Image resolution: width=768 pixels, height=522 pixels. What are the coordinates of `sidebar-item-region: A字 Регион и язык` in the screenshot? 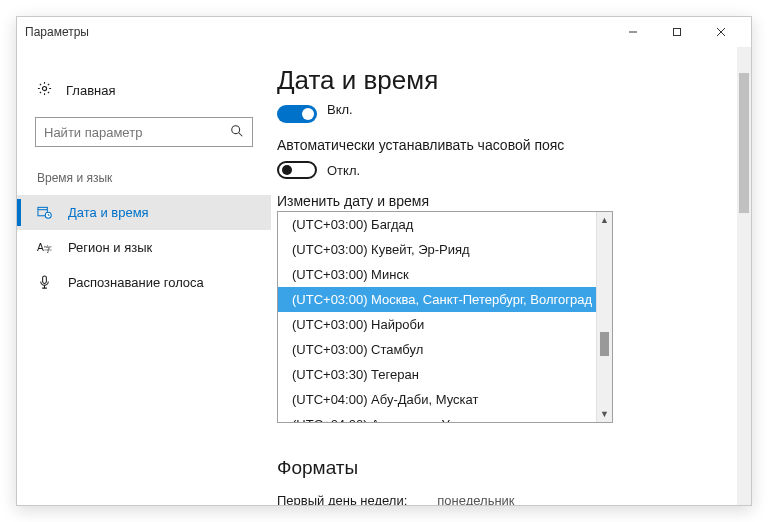 It's located at (144, 248).